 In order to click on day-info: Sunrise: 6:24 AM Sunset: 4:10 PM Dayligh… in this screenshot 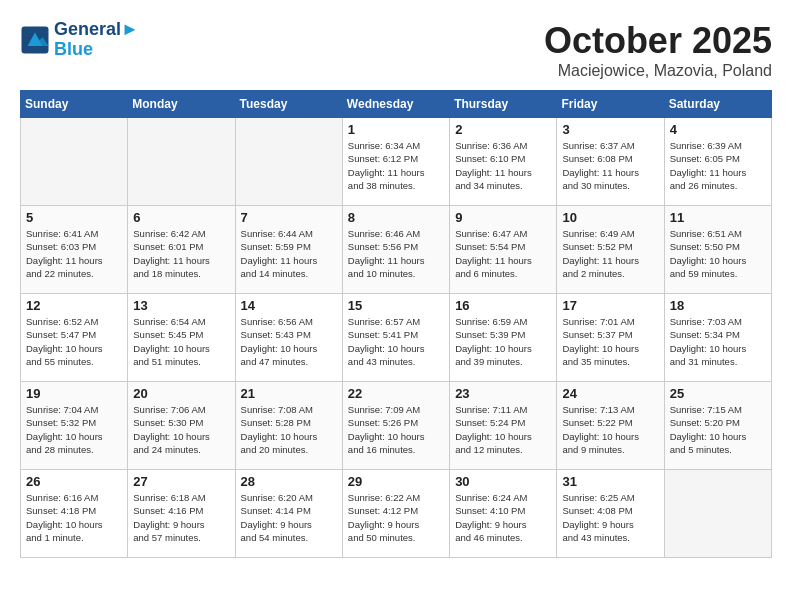, I will do `click(503, 518)`.